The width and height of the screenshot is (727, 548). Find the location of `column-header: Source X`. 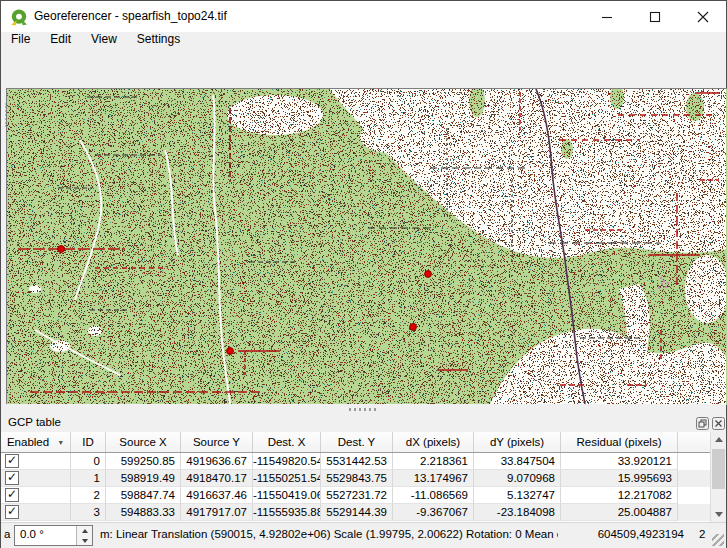

column-header: Source X is located at coordinates (144, 442).